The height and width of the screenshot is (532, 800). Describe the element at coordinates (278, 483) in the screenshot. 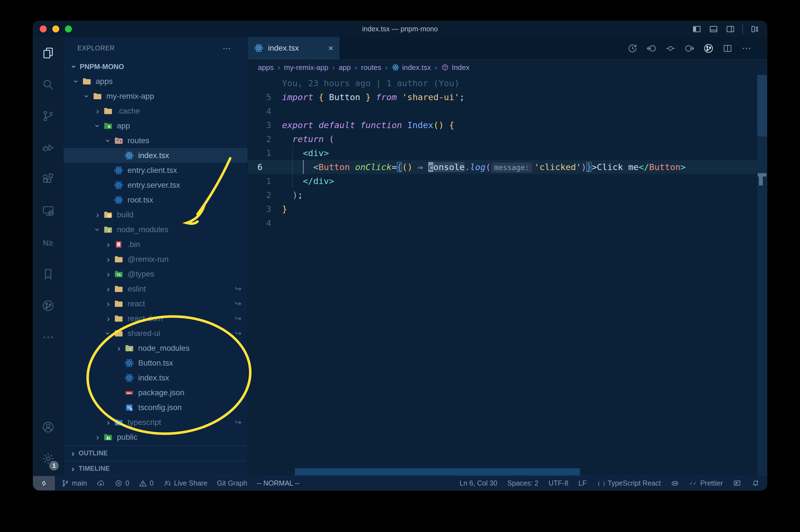

I see `status-vim-mode: -- NORMAL --` at that location.